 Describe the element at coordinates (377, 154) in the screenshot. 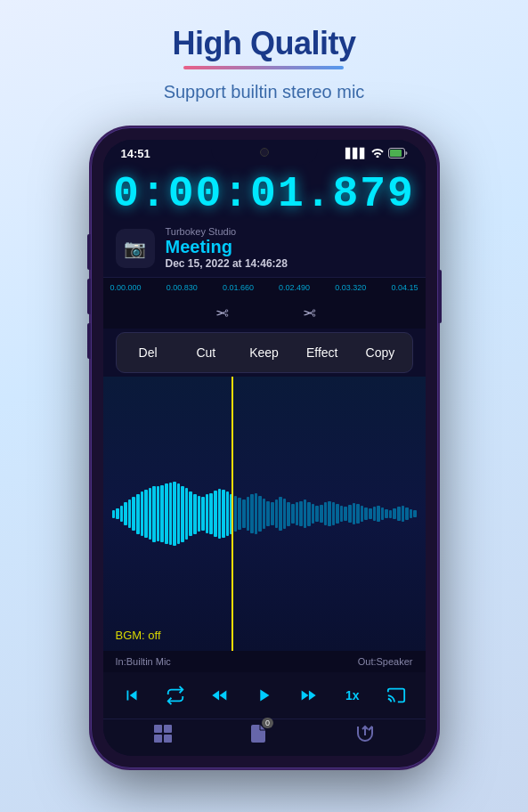

I see `status-icons: ▋▋▋` at that location.